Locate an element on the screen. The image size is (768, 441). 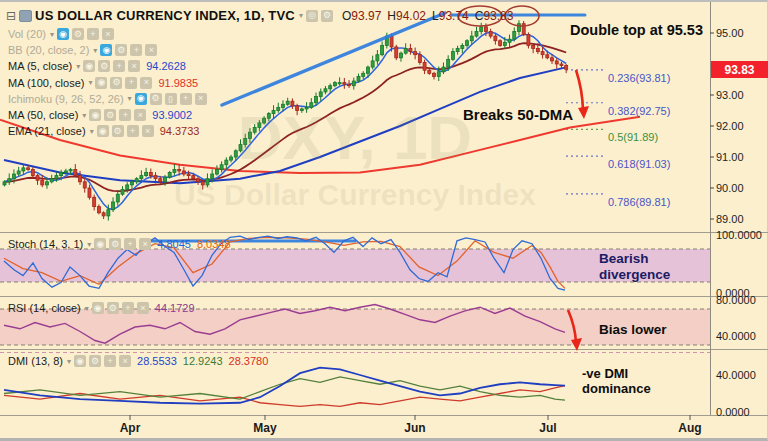
fib-label: 0.618(91.03) is located at coordinates (639, 164).